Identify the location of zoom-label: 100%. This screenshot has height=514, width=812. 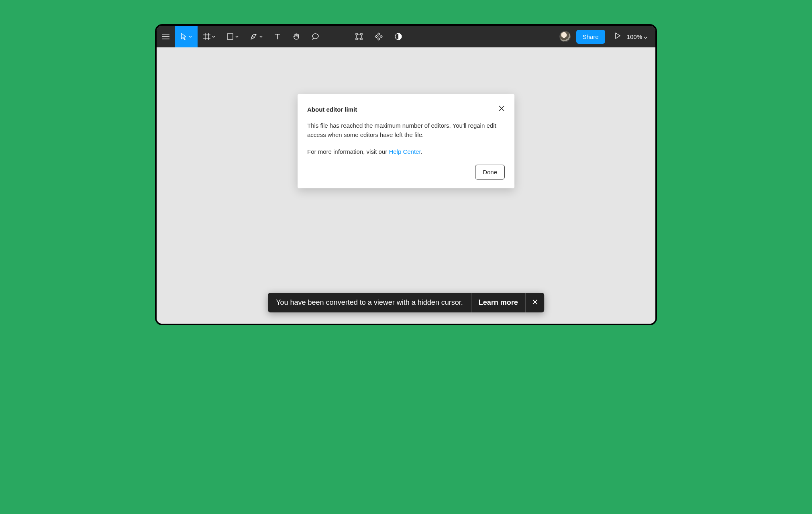
(635, 37).